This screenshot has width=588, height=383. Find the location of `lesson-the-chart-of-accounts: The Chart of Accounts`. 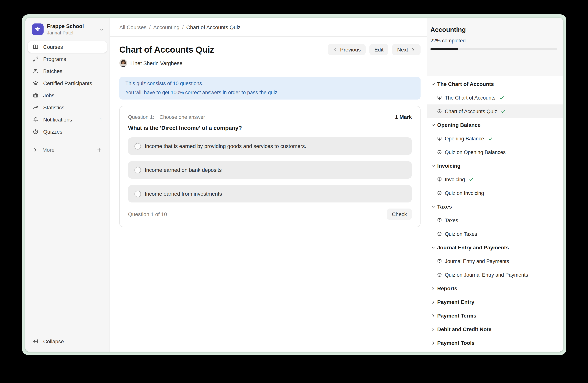

lesson-the-chart-of-accounts: The Chart of Accounts is located at coordinates (495, 98).